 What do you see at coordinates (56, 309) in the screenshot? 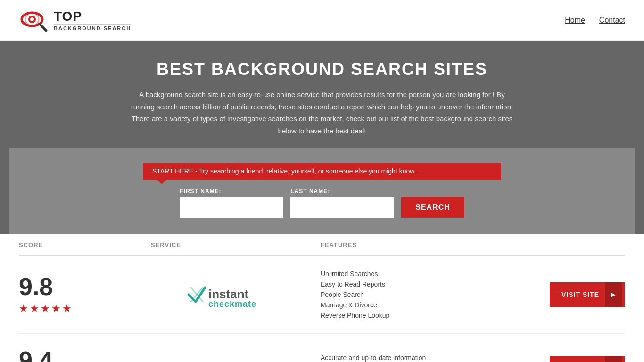
I see `star-4: ★` at bounding box center [56, 309].